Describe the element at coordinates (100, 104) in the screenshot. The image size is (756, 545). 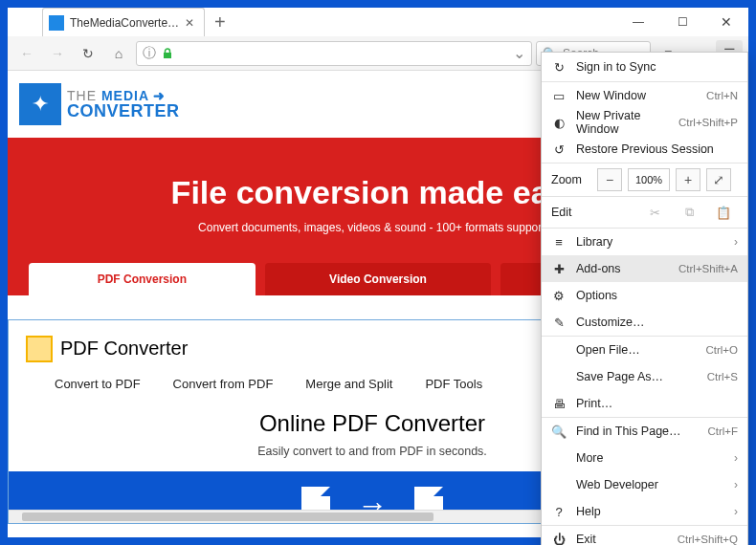
I see `site-logo: ✦ THE MEDIA ➜ CONVERTER` at that location.